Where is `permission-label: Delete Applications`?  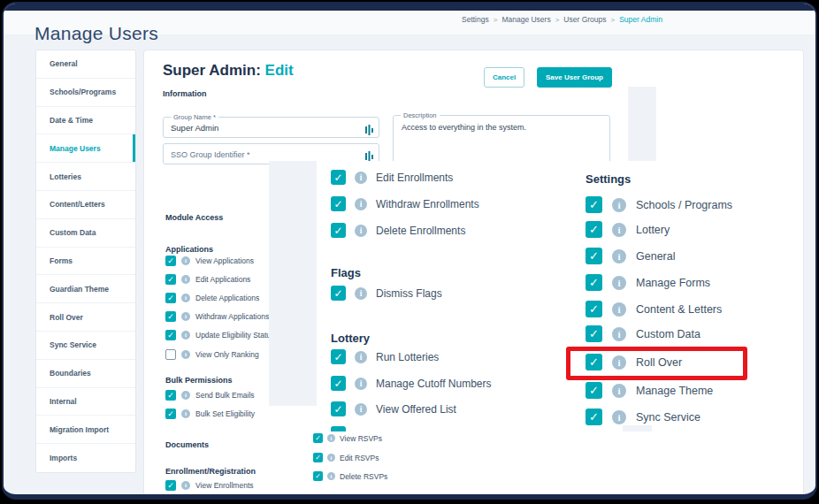
permission-label: Delete Applications is located at coordinates (227, 298).